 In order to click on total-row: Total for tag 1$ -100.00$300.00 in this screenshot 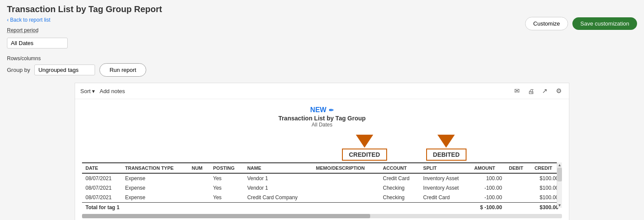, I will do `click(322, 208)`.